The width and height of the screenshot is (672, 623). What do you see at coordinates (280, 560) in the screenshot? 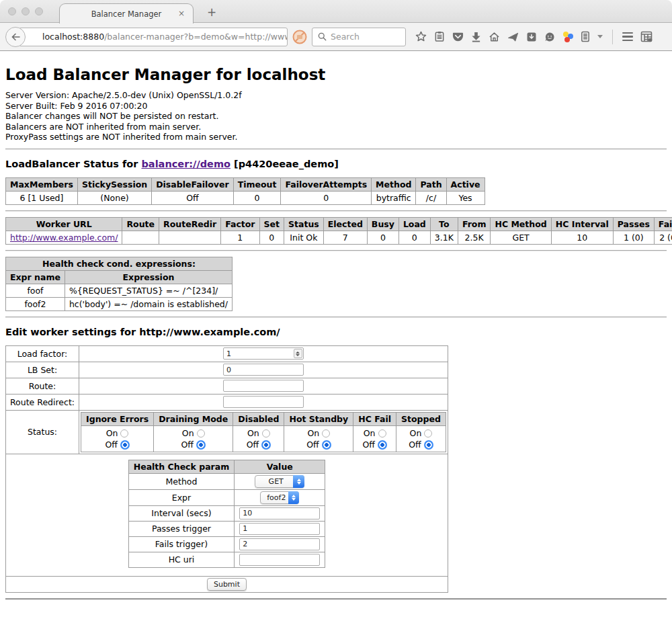
I see `hc-uri-input` at bounding box center [280, 560].